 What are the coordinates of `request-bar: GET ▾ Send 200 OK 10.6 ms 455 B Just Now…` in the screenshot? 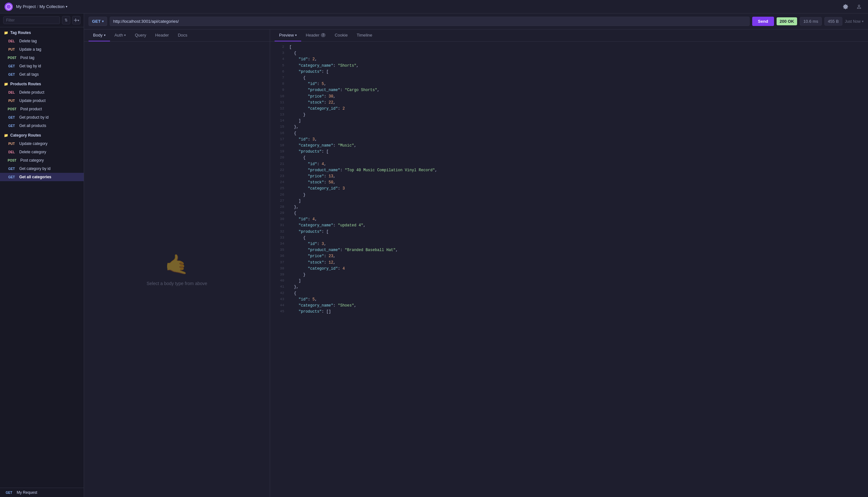 It's located at (476, 21).